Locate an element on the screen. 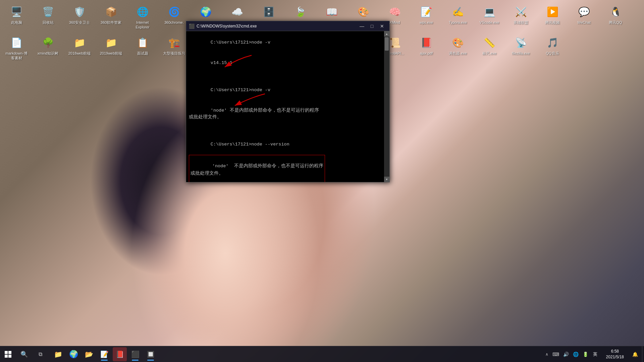  scrollbar-down-button: ▼ is located at coordinates (387, 179).